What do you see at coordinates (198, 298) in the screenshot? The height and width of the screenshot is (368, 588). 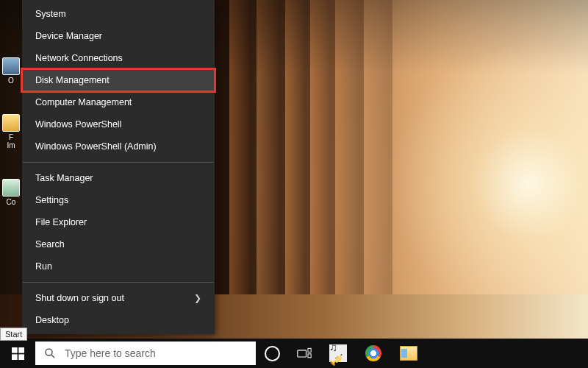 I see `chevron-right-icon: ❯` at bounding box center [198, 298].